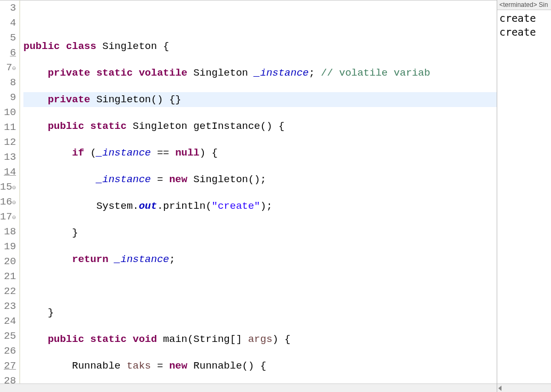 Image resolution: width=551 pixels, height=392 pixels. Describe the element at coordinates (524, 5) in the screenshot. I see `console-header: <terminated> Sin` at that location.